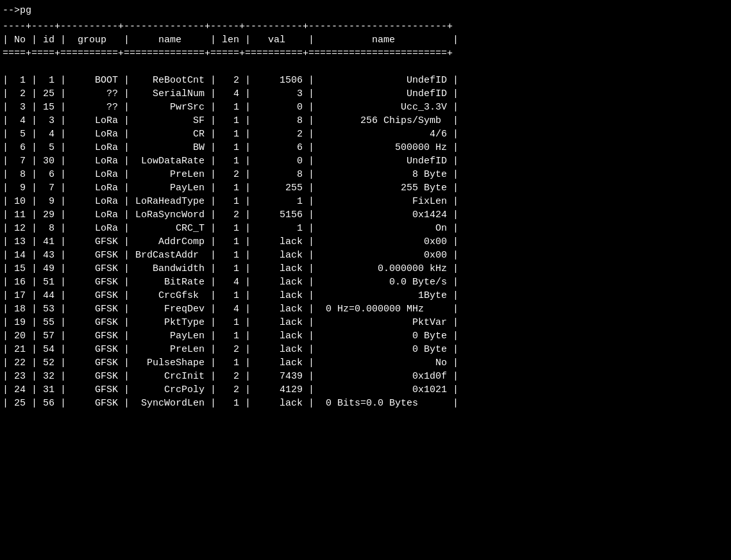 This screenshot has height=560, width=731. I want to click on table-row: | 12 | 8 | LoRa | CRC_T | 1 | 1 | On |, so click(366, 228).